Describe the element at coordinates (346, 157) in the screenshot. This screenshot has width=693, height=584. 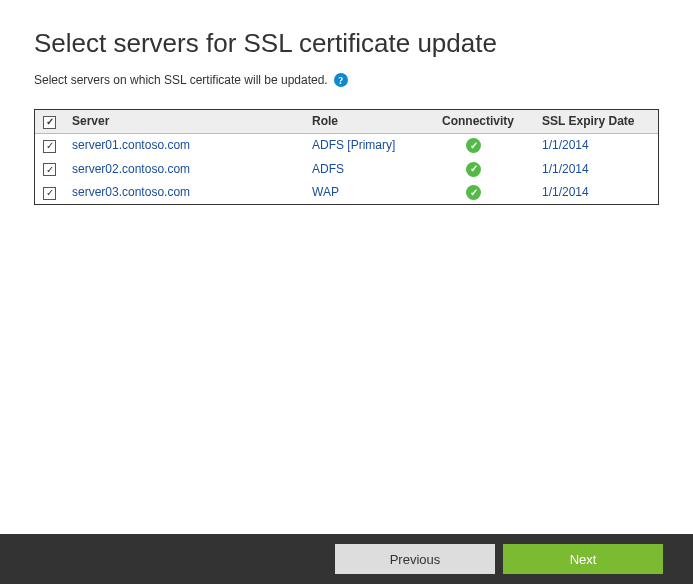
I see `servers-table: Server Role Connectivity SSL Expiry Date…` at that location.